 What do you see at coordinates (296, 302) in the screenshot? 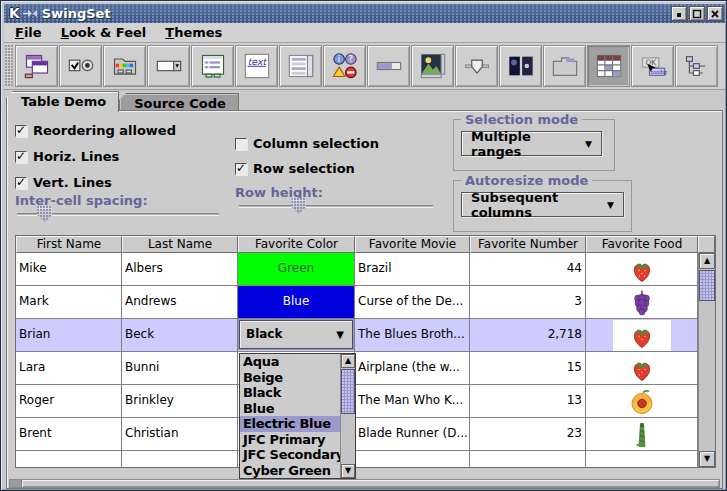
I see `cell-favorite-color: Blue` at bounding box center [296, 302].